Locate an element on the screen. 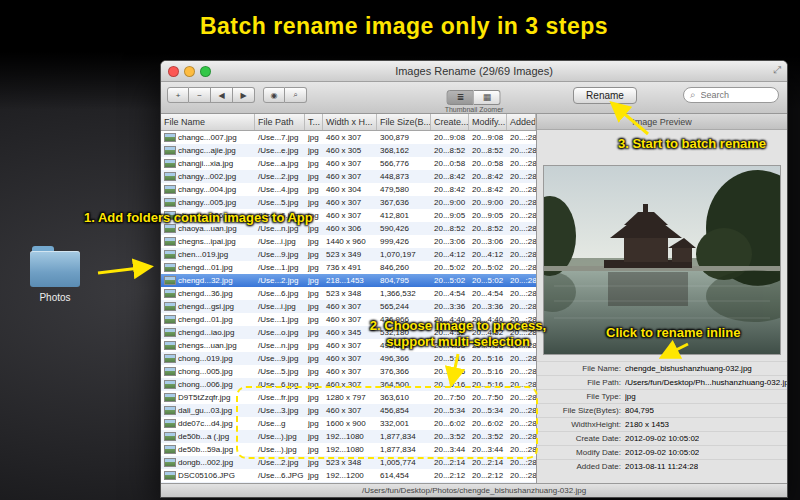 Image resolution: width=800 pixels, height=500 pixels. column-header: File Size(B... is located at coordinates (404, 122).